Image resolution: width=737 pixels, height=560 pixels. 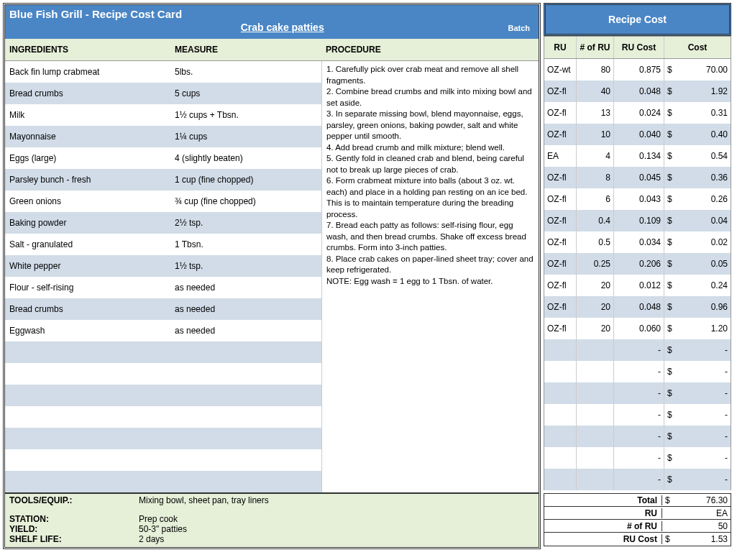 I want to click on cost-num: 4, so click(x=595, y=156).